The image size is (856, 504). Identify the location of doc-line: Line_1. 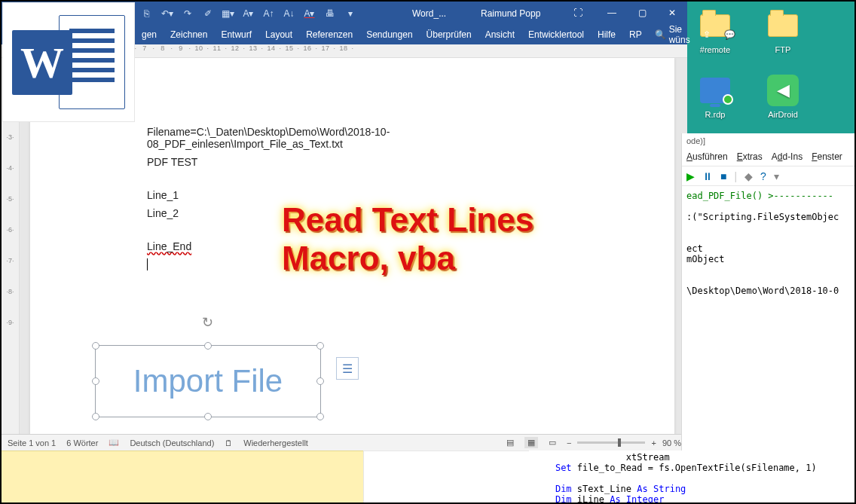
(353, 195).